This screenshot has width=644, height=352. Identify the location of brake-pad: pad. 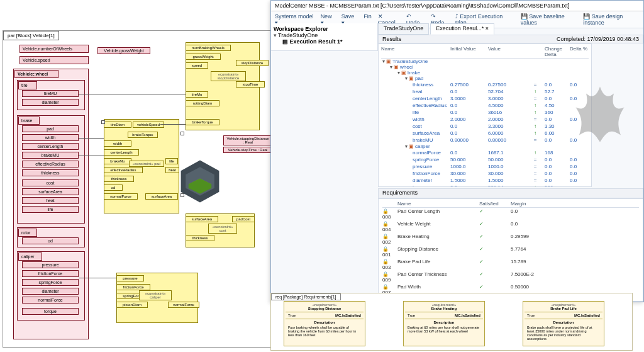
(50, 128).